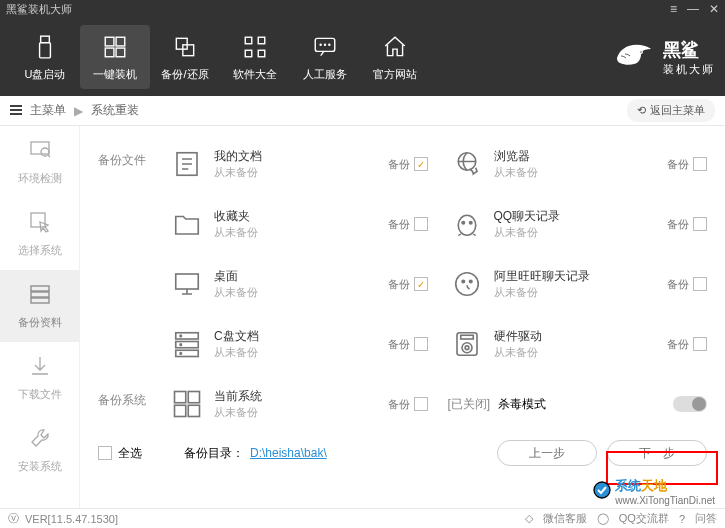  Describe the element at coordinates (578, 344) in the screenshot. I see `list-item: 硬件驱动从未备份 备份` at that location.